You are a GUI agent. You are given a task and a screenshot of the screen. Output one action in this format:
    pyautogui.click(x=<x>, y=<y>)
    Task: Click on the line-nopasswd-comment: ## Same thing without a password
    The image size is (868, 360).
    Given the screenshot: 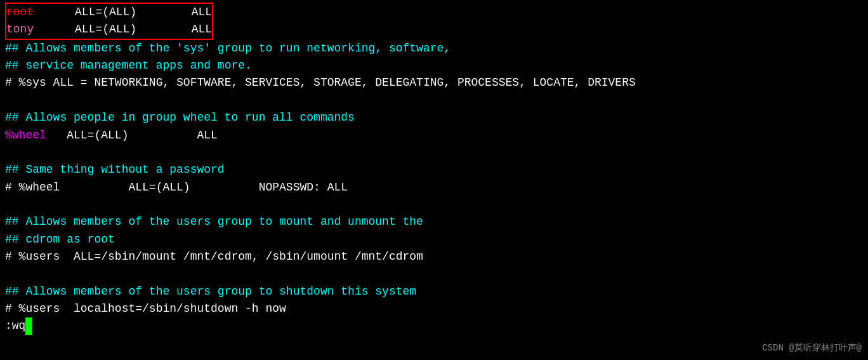 What is the action you would take?
    pyautogui.click(x=434, y=170)
    